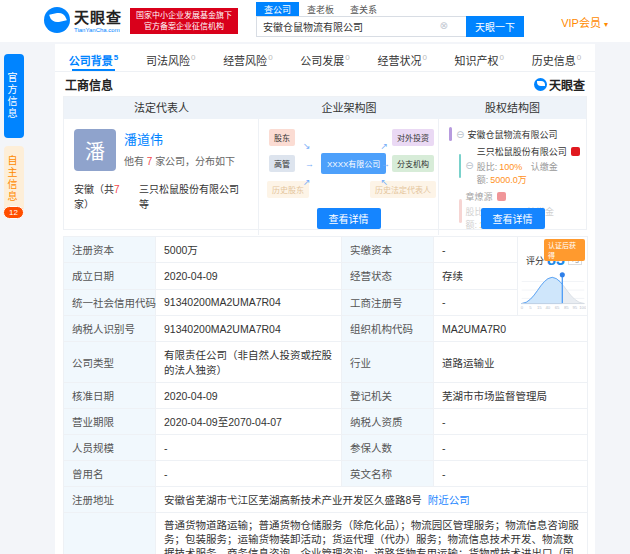 The image size is (630, 554). Describe the element at coordinates (480, 58) in the screenshot. I see `tab-intellectual-property: 知识产权0` at that location.